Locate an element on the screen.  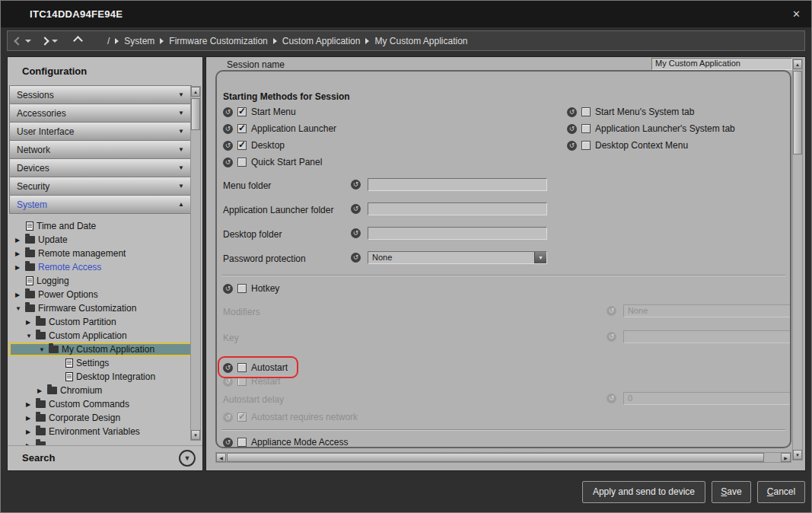
hotkey-checkbox is located at coordinates (242, 288).